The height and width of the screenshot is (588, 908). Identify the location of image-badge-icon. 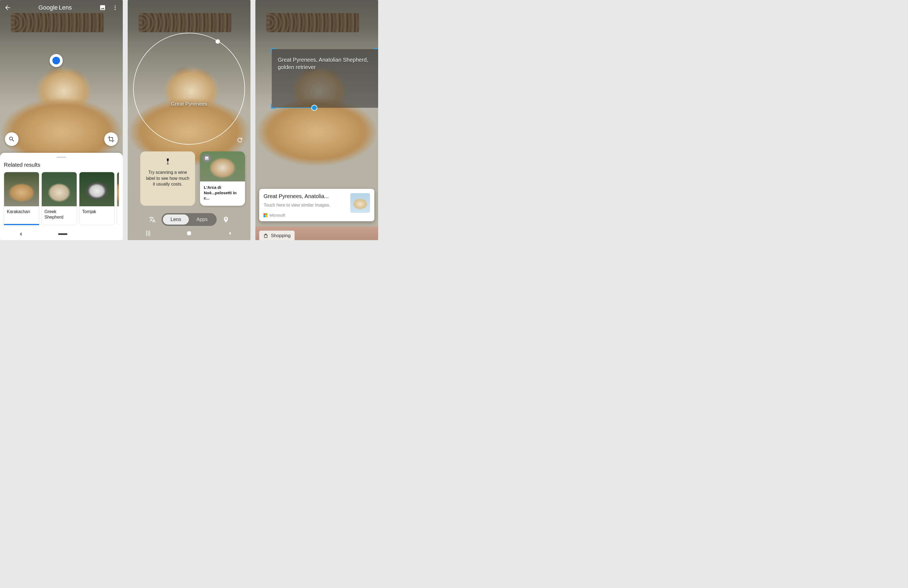
(207, 158).